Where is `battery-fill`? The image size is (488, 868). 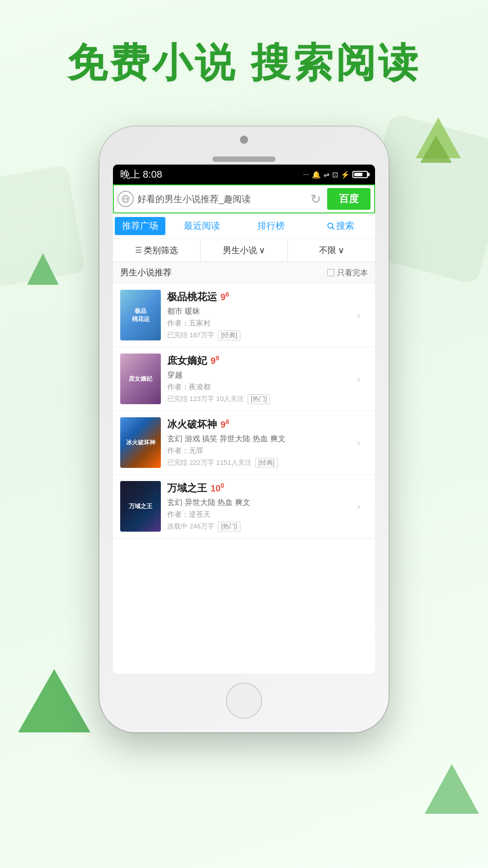 battery-fill is located at coordinates (358, 175).